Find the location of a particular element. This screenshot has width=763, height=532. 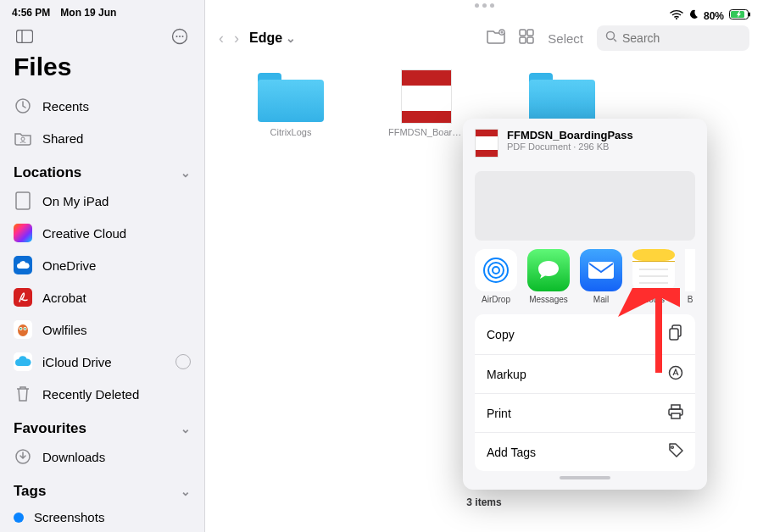

onedrive-icon is located at coordinates (23, 265).